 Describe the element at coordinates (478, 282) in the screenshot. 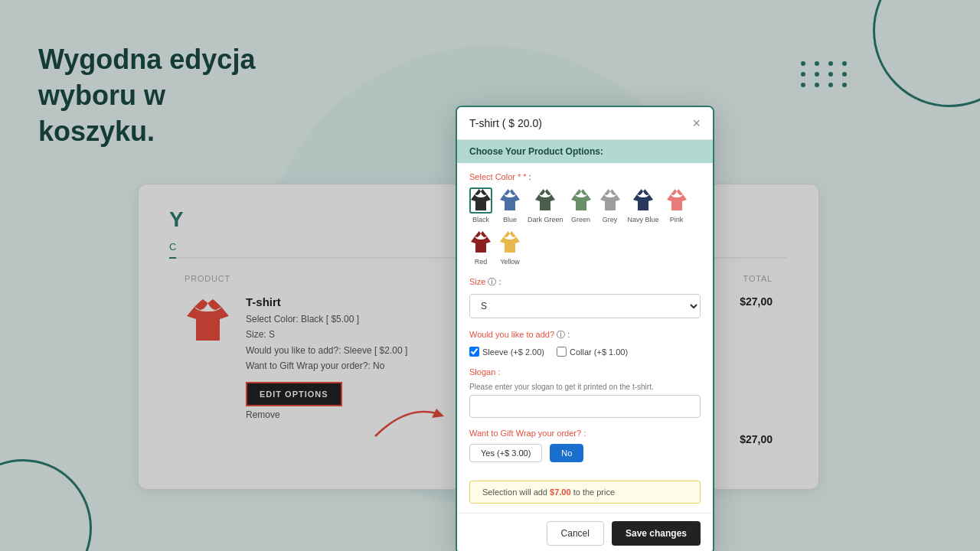

I see `size-label-text: Size` at that location.